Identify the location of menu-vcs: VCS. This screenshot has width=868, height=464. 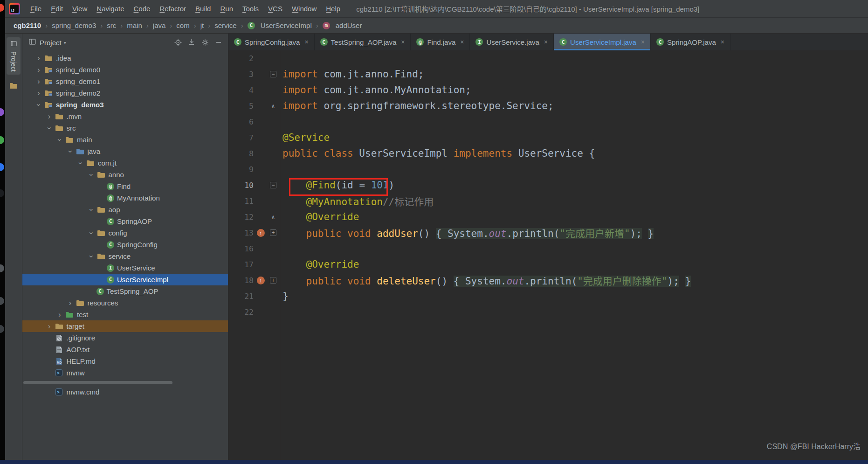
(275, 8).